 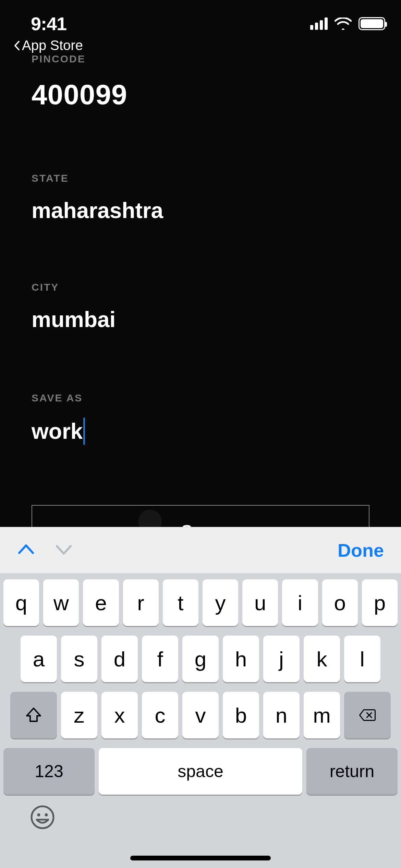 I want to click on back-to-app-store: App Store, so click(x=48, y=45).